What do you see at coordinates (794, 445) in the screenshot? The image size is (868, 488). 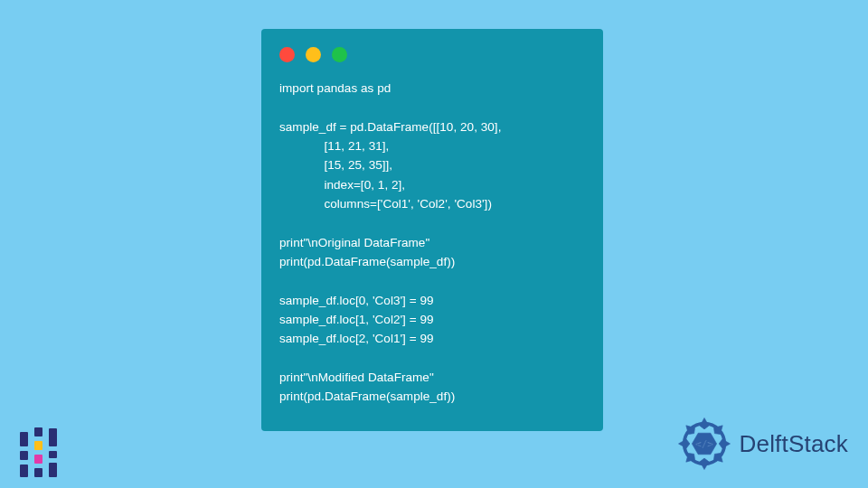 I see `delftstack-wordmark: DelftStack` at bounding box center [794, 445].